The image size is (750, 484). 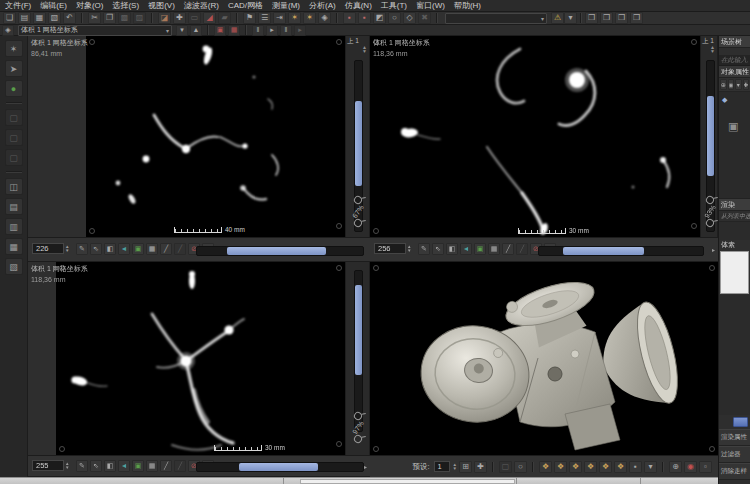 What do you see at coordinates (124, 18) in the screenshot?
I see `toolbar-icon: ▩` at bounding box center [124, 18].